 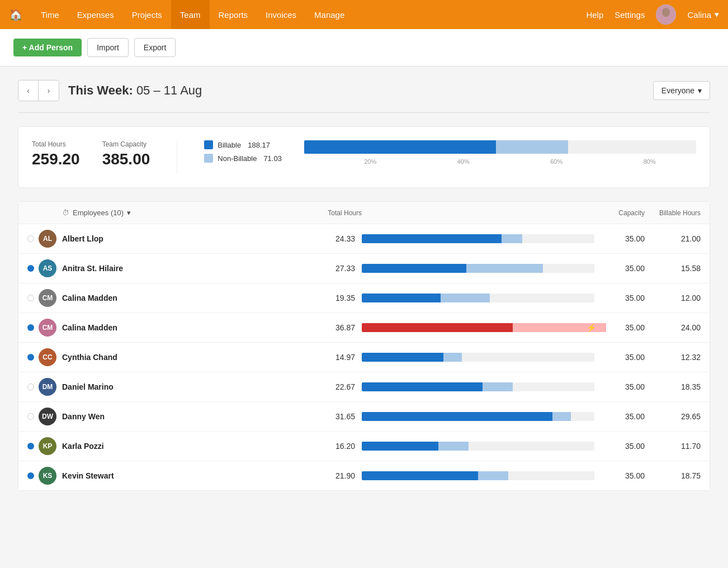 What do you see at coordinates (50, 15) in the screenshot?
I see `nav-time: Time` at bounding box center [50, 15].